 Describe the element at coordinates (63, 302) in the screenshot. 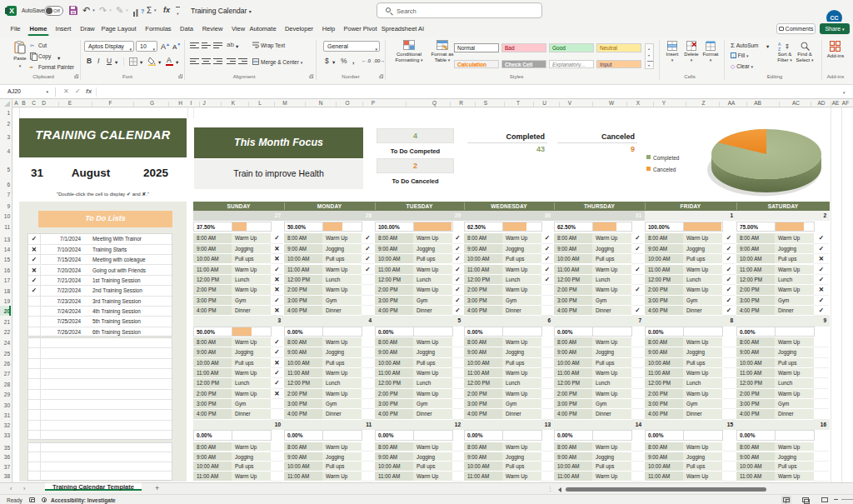

I see `todo-date-cell: 7/23/2024` at that location.